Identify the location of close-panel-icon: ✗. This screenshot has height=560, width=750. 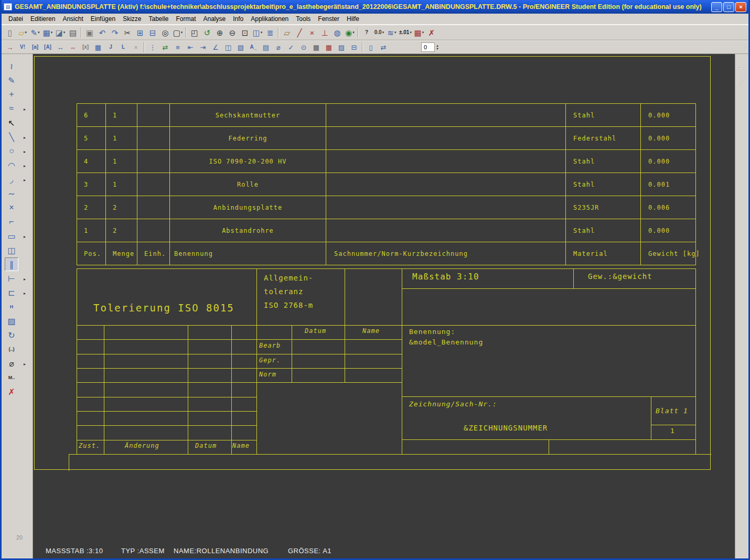
(432, 33).